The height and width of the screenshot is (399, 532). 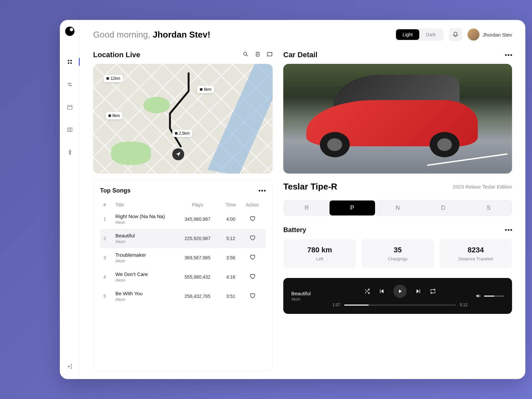 What do you see at coordinates (307, 208) in the screenshot?
I see `gear-r: R` at bounding box center [307, 208].